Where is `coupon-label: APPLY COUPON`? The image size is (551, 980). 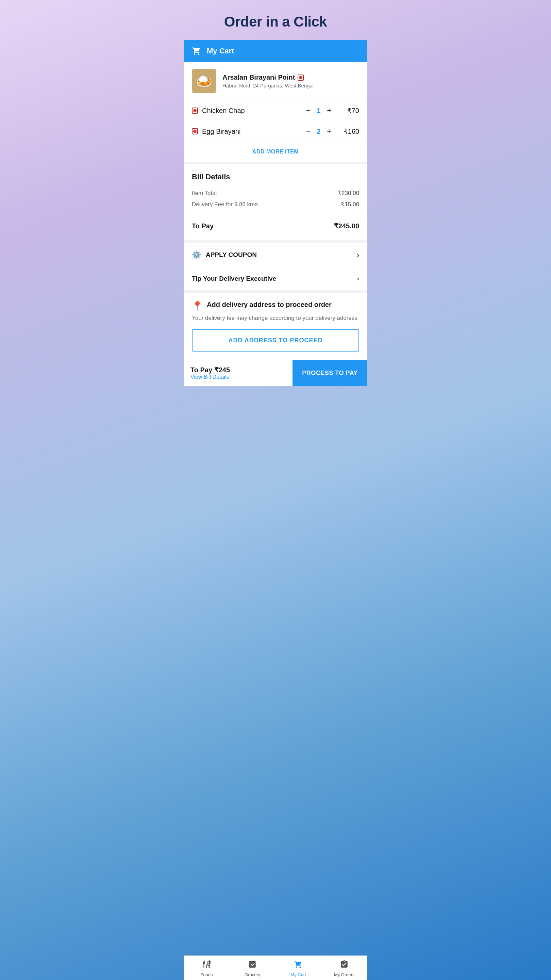
coupon-label: APPLY COUPON is located at coordinates (279, 255).